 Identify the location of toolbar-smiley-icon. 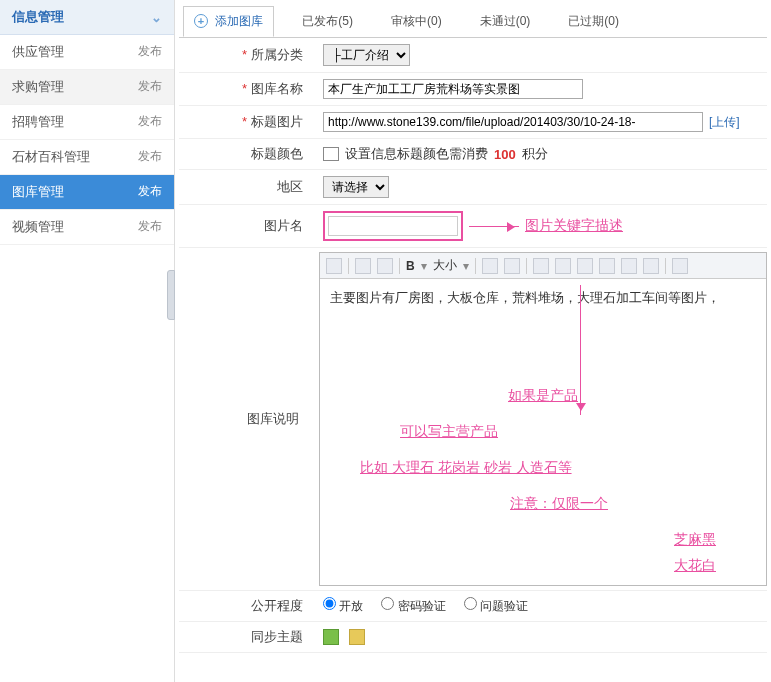
(629, 266).